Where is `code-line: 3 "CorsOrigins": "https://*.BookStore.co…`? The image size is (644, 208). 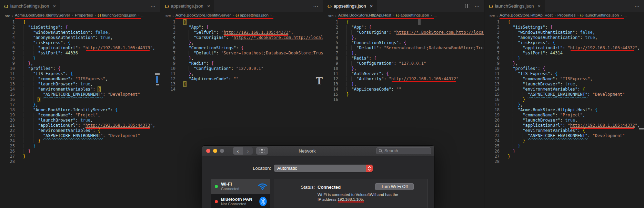 code-line: 3 "CorsOrigins": "https://*.BookStore.co… is located at coordinates (404, 32).